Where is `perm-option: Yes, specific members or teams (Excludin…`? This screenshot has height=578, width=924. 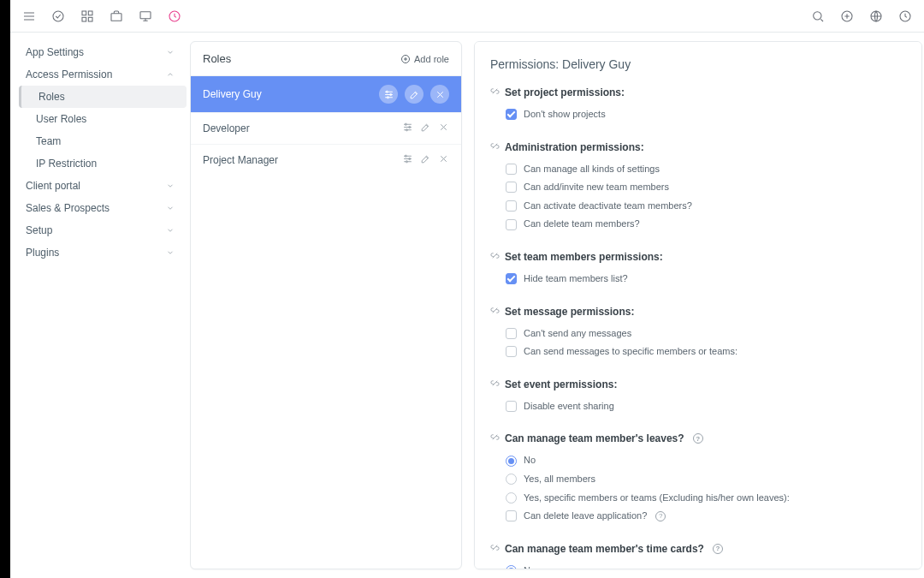
perm-option: Yes, specific members or teams (Excludin… is located at coordinates (698, 498).